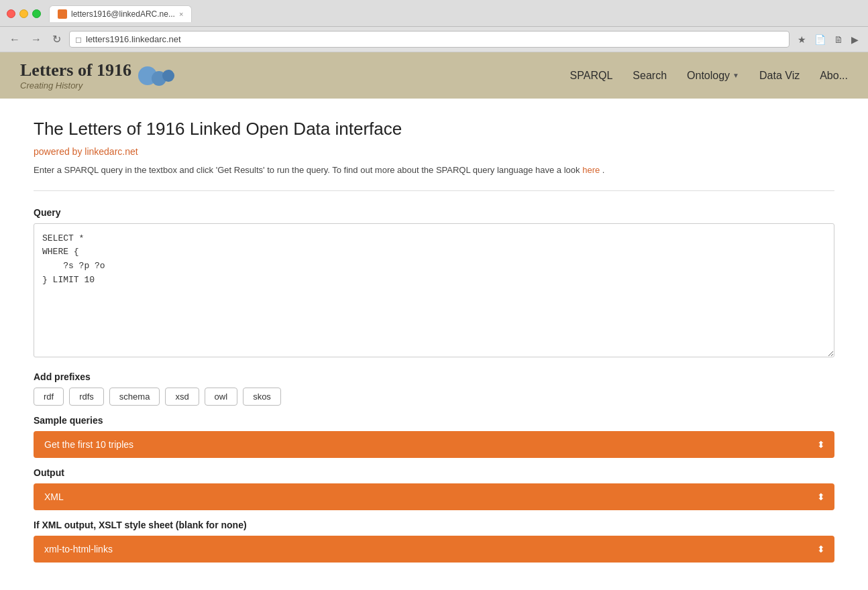 The width and height of the screenshot is (868, 590). Describe the element at coordinates (709, 76) in the screenshot. I see `site-nav: SPARQL Search Ontology ▼ Data Viz Abo...` at that location.